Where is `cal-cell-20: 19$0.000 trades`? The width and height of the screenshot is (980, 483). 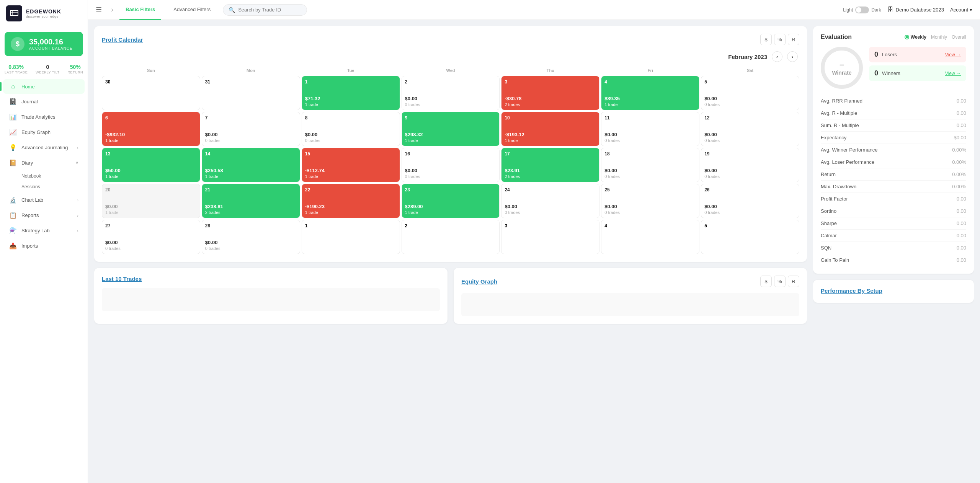 cal-cell-20: 19$0.000 trades is located at coordinates (750, 165).